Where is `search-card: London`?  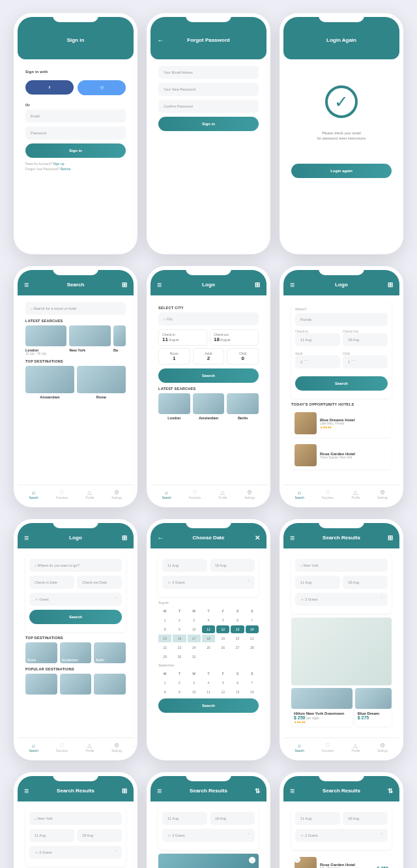 search-card: London is located at coordinates (175, 407).